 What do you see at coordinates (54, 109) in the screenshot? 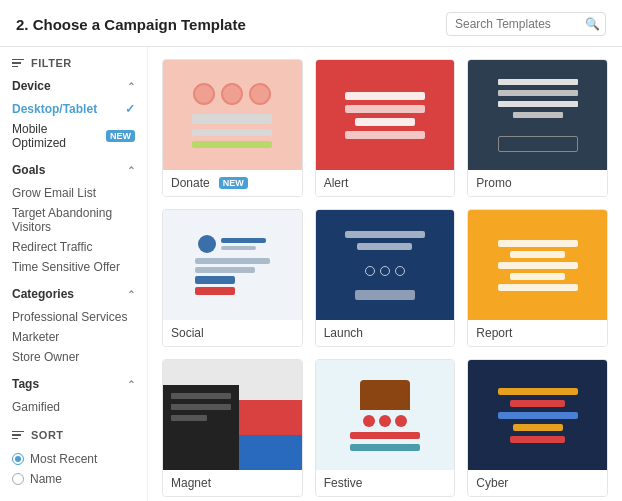
I see `device-desktop-label: Desktop/Tablet` at bounding box center [54, 109].